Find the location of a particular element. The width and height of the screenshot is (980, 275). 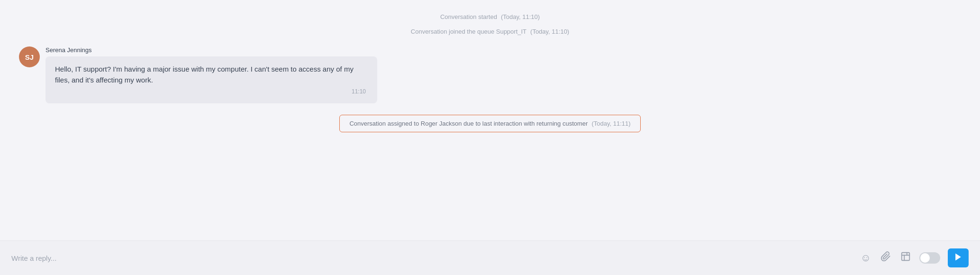

conversation-started-event: Conversation started (Today, 11:10) is located at coordinates (490, 17).